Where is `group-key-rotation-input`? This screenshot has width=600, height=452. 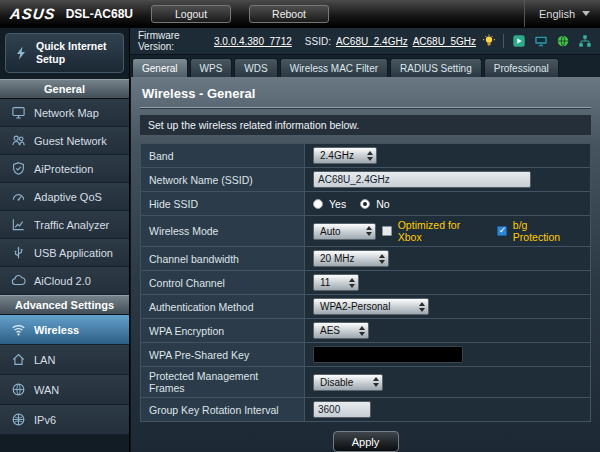 group-key-rotation-input is located at coordinates (342, 410).